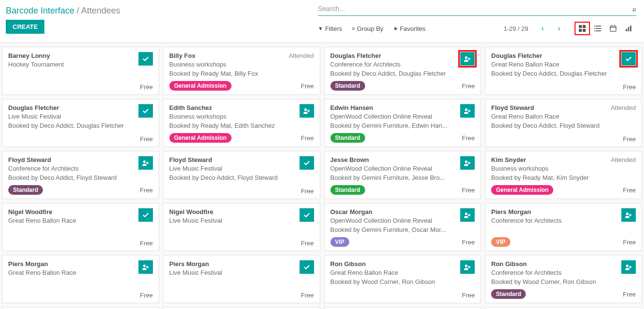 This screenshot has width=644, height=309. Describe the element at coordinates (559, 28) in the screenshot. I see `pager-next: ›` at that location.